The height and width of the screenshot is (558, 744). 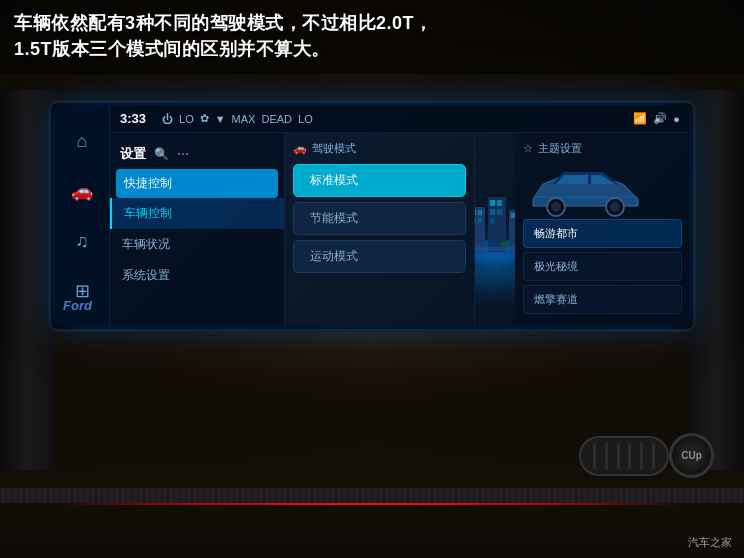 I want to click on theme-header-icon: ☆, so click(x=528, y=148).